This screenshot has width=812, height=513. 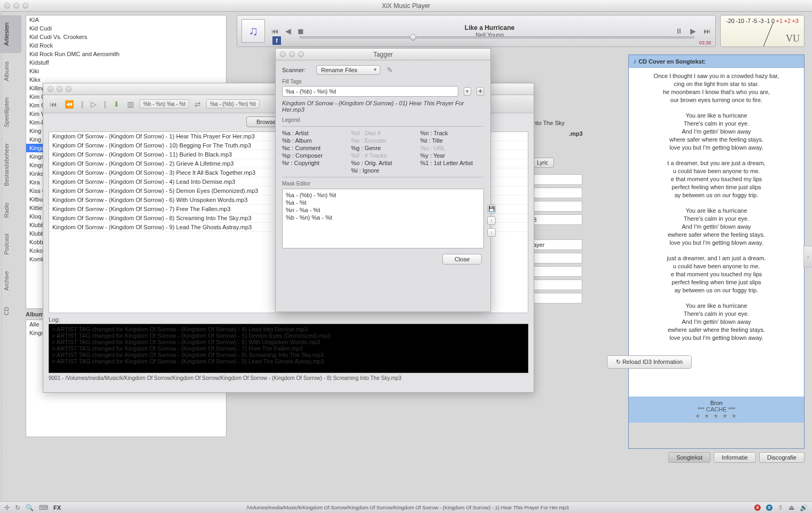 I want to click on sidetab-cd: CD, so click(x=11, y=311).